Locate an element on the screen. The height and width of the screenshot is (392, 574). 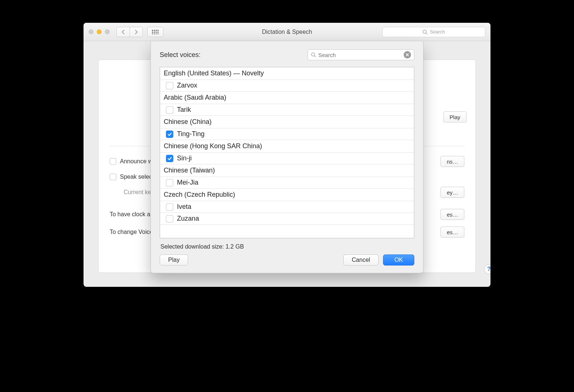
voice-name: Tarik is located at coordinates (184, 110).